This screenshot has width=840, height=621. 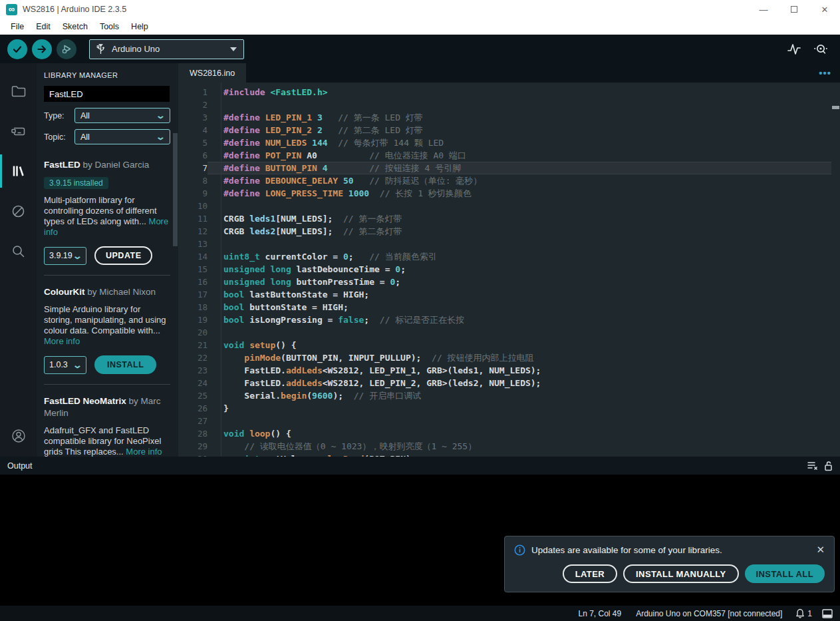 What do you see at coordinates (212, 73) in the screenshot?
I see `tab-ws2816-ino: WS2816.ino` at bounding box center [212, 73].